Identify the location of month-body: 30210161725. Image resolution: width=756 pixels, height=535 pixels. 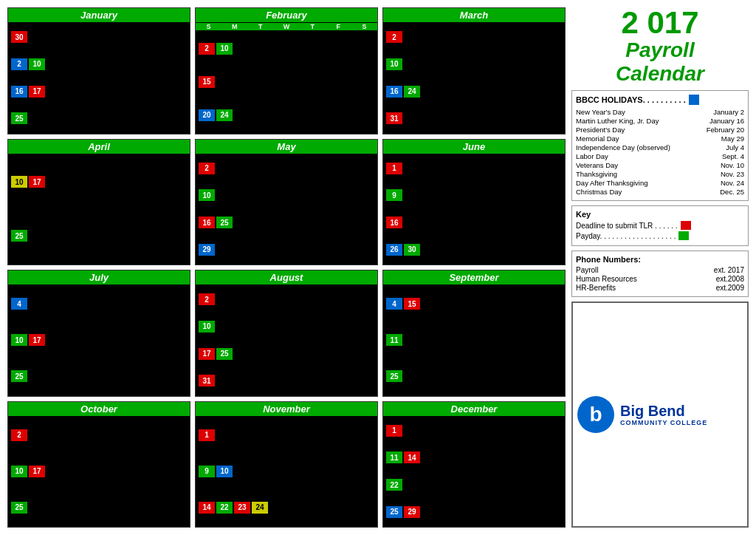
(99, 78).